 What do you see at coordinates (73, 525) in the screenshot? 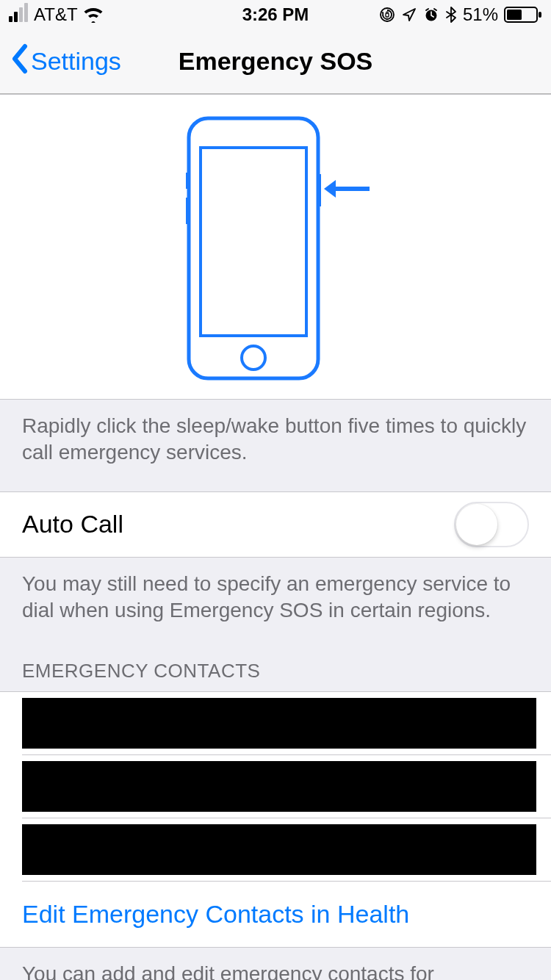
I see `auto-call-label: Auto Call` at bounding box center [73, 525].